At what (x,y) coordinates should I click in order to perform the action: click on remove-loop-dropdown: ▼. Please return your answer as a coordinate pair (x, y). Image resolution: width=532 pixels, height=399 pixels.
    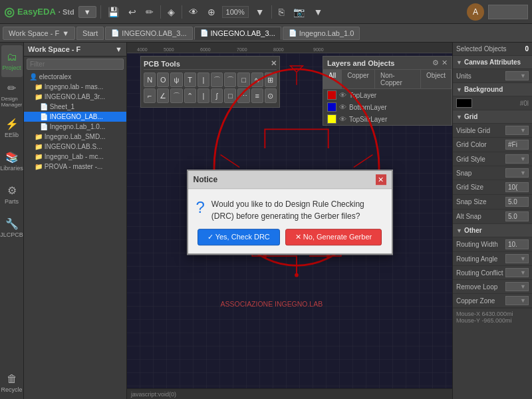
    Looking at the image, I should click on (517, 287).